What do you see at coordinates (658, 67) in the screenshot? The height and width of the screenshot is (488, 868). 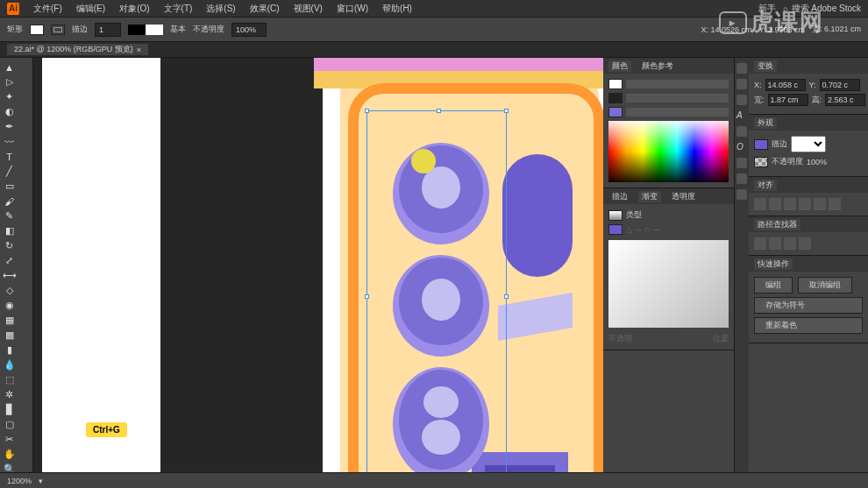 I see `tab-color-guide: 颜色参考` at bounding box center [658, 67].